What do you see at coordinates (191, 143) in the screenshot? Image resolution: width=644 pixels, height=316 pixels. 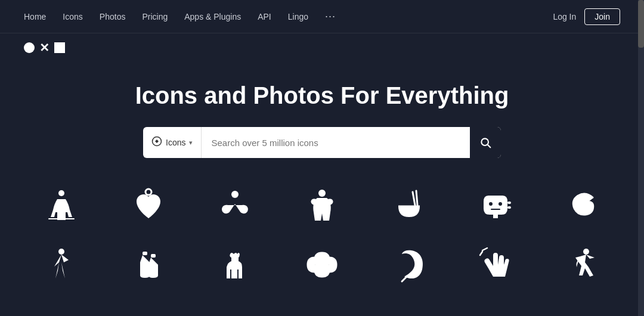 I see `chevron-down-icon: ▾` at bounding box center [191, 143].